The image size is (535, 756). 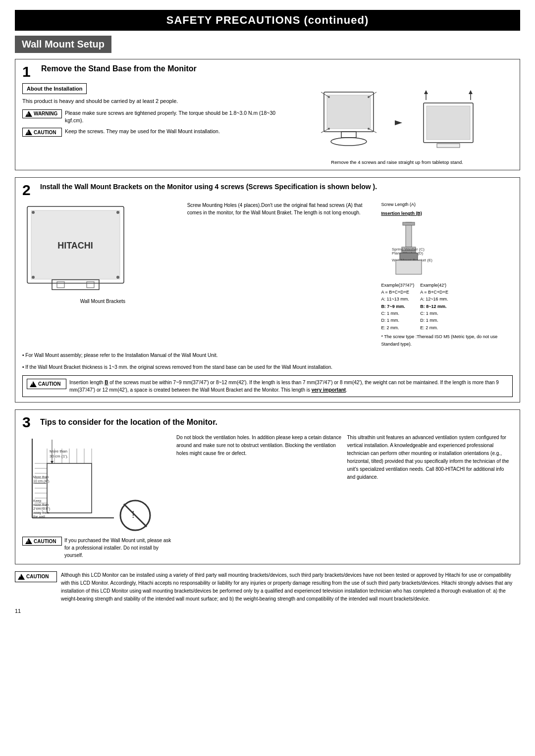 What do you see at coordinates (36, 577) in the screenshot?
I see `bottom-caution-badge: CAUTION` at bounding box center [36, 577].